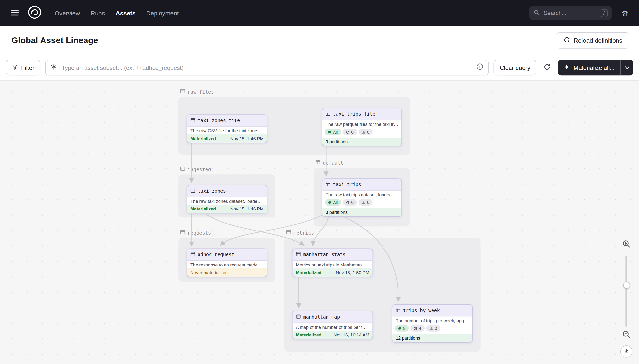 The height and width of the screenshot is (364, 639). What do you see at coordinates (117, 13) in the screenshot?
I see `main-nav: Overview Runs Assets Deployment` at bounding box center [117, 13].